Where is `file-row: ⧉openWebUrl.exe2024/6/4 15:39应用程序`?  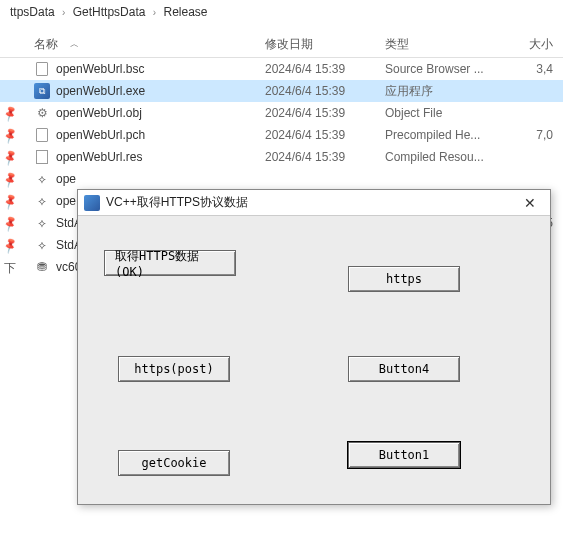 file-row: ⧉openWebUrl.exe2024/6/4 15:39应用程序 is located at coordinates (282, 91).